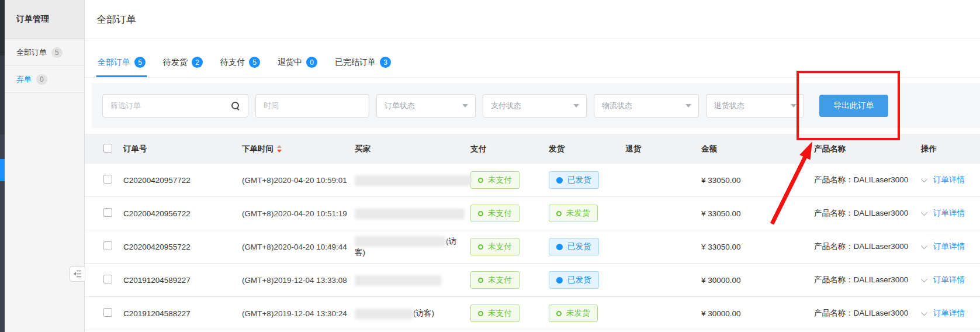 The width and height of the screenshot is (980, 332). Describe the element at coordinates (755, 106) in the screenshot. I see `status-filter-select: 退货状态` at that location.